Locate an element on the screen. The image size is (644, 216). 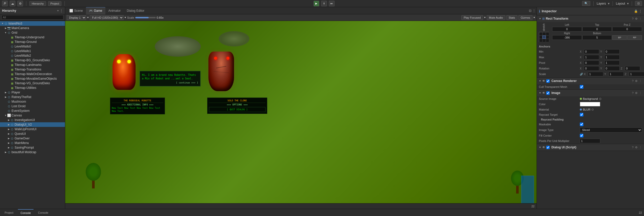
color-swatch is located at coordinates (590, 104).